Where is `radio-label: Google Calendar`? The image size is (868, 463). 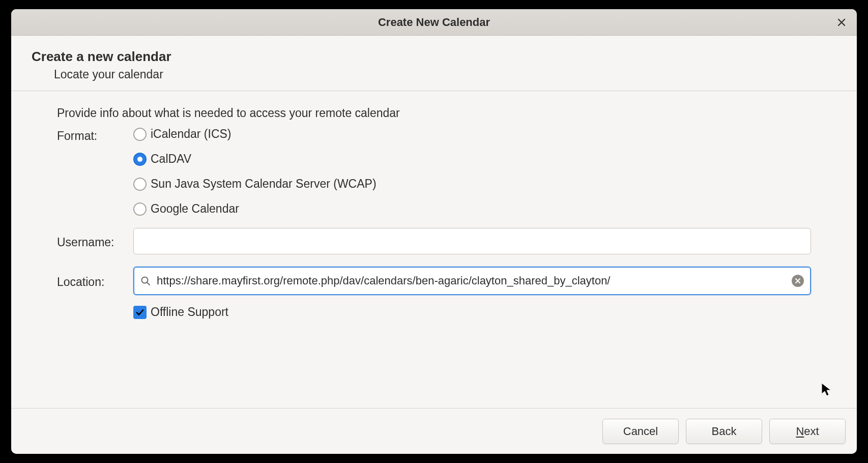 radio-label: Google Calendar is located at coordinates (195, 209).